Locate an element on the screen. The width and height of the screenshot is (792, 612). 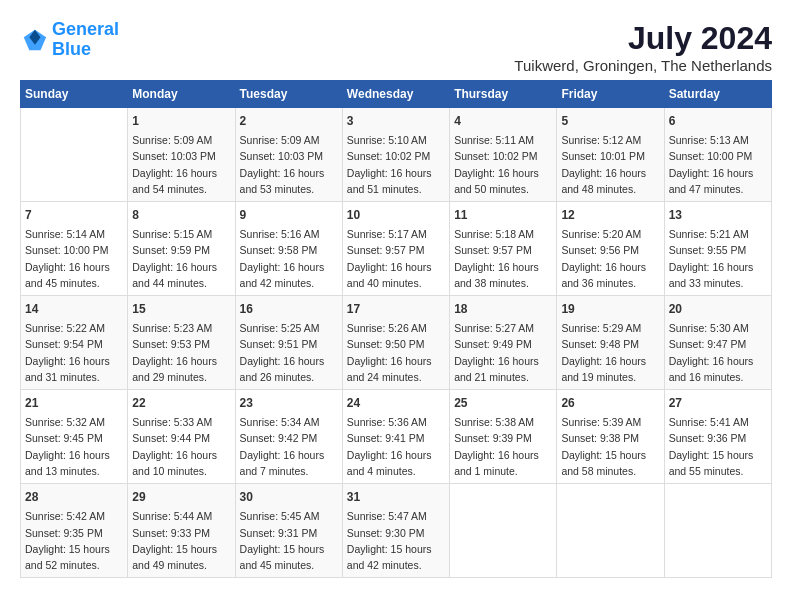
calendar-cell: 9Sunrise: 5:16 AM Sunset: 9:58 PM Daylig… is located at coordinates (288, 249).